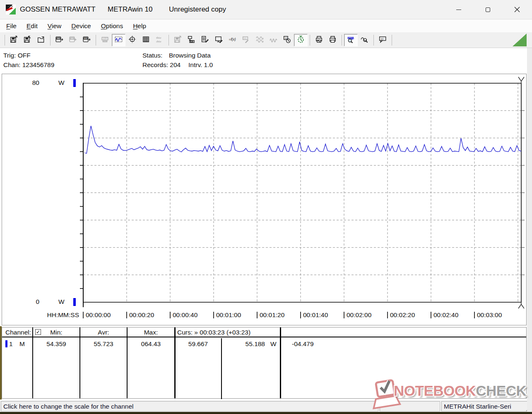 The width and height of the screenshot is (532, 414). What do you see at coordinates (364, 40) in the screenshot?
I see `zoom-mode-icon` at bounding box center [364, 40].